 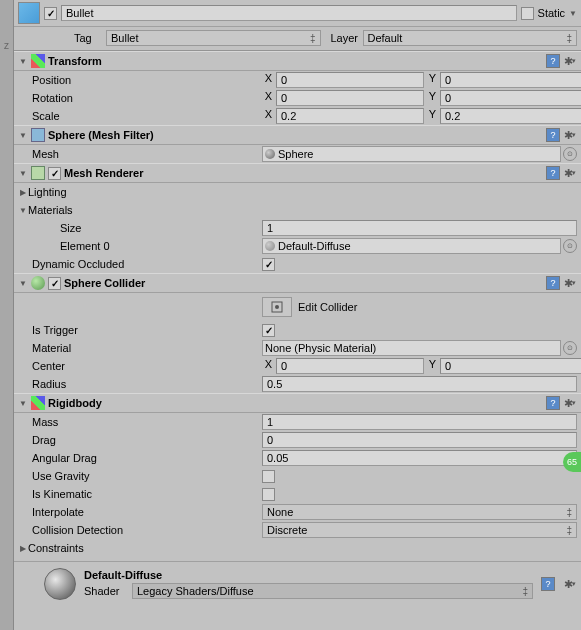 I want to click on tag-dropdown: Bullet, so click(x=214, y=38).